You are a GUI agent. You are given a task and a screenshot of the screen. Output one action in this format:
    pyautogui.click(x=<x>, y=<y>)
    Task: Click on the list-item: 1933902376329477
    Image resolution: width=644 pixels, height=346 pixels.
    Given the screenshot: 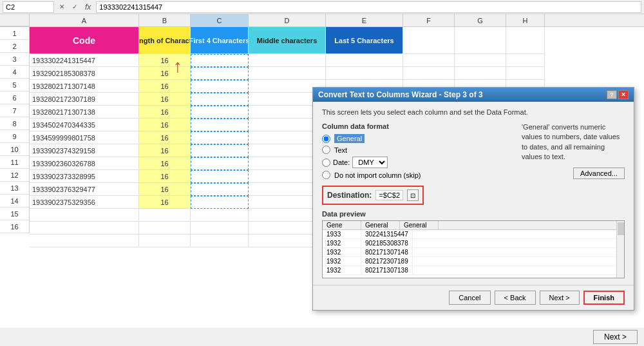 What is the action you would take?
    pyautogui.click(x=84, y=189)
    